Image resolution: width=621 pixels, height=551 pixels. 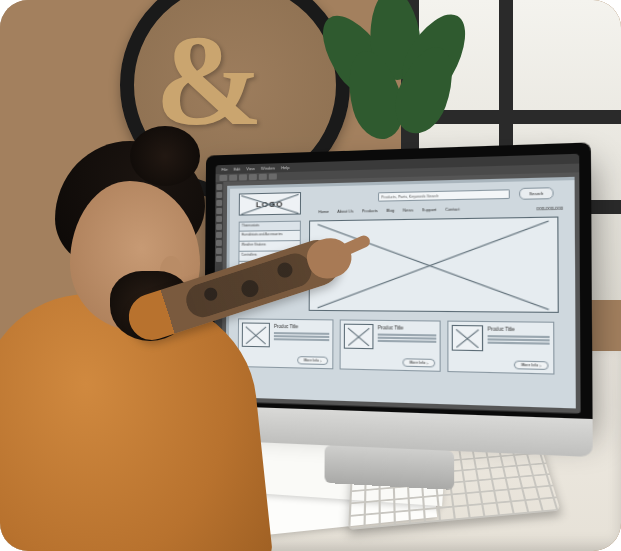 What do you see at coordinates (219, 292) in the screenshot?
I see `tool-palette` at bounding box center [219, 292].